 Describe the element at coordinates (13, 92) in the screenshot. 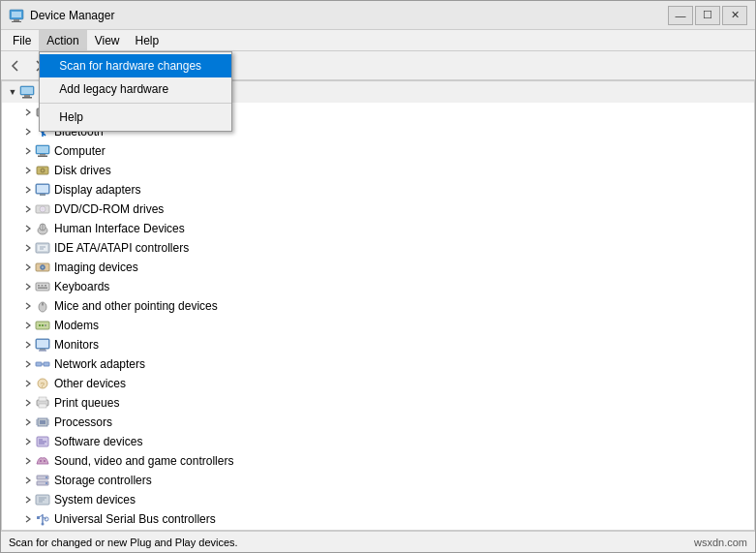

I see `root-chevron-icon: ▼` at that location.